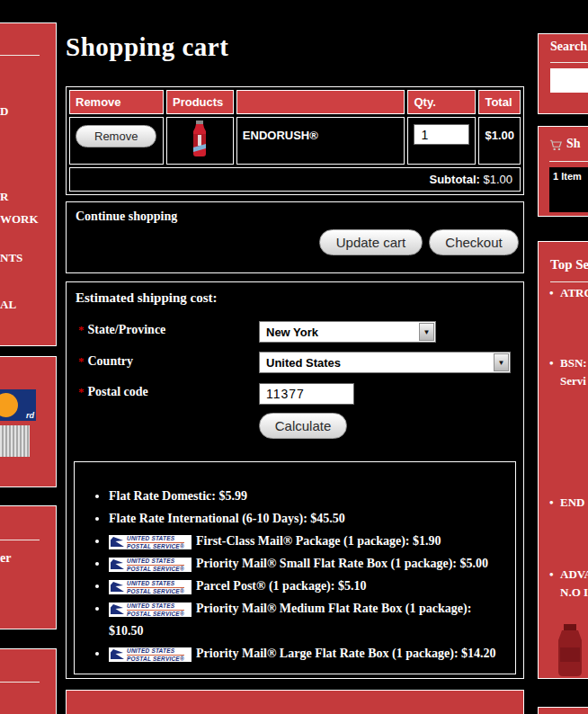 The image size is (588, 714). Describe the element at coordinates (18, 405) in the screenshot. I see `mastercard-logo: rd` at that location.